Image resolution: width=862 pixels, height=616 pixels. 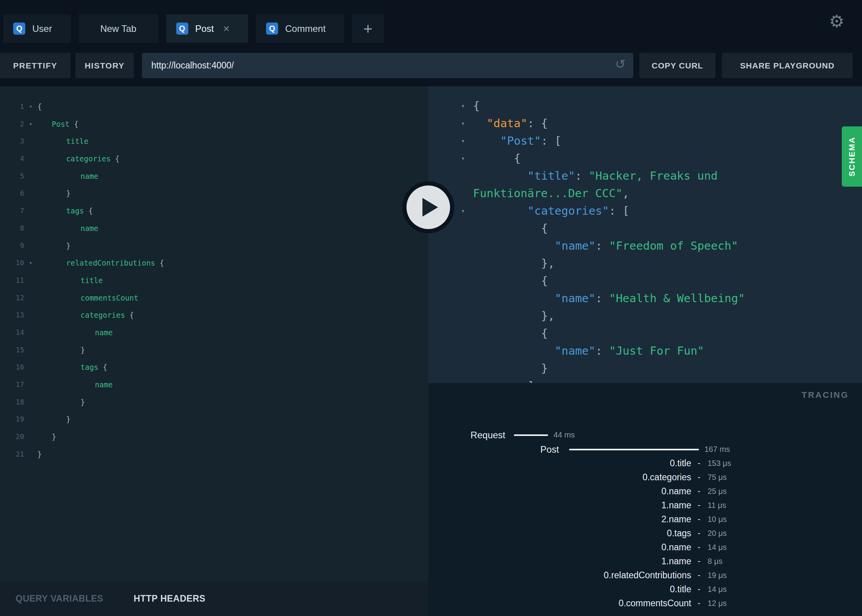 What do you see at coordinates (534, 381) in the screenshot?
I see `json-token: ],` at bounding box center [534, 381].